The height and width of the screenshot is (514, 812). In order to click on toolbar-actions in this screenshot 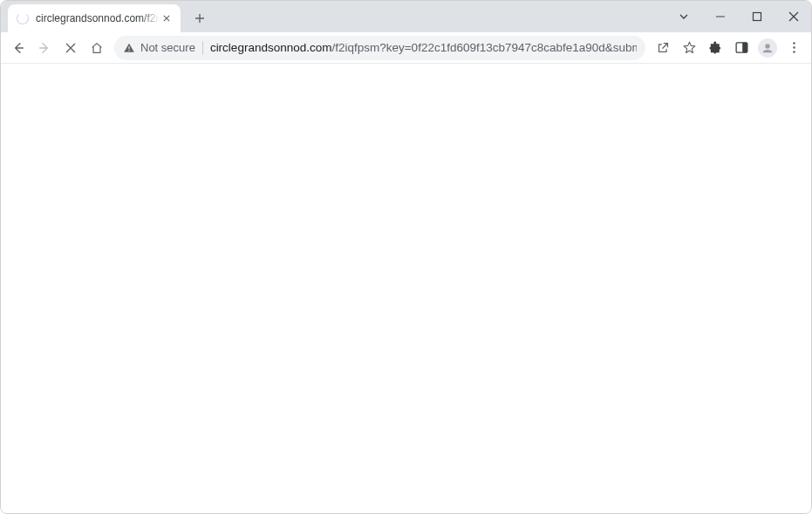, I will do `click(728, 48)`.